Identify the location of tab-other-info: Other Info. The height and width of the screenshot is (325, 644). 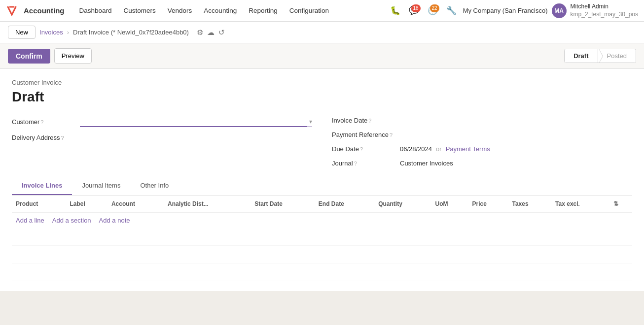
(154, 186).